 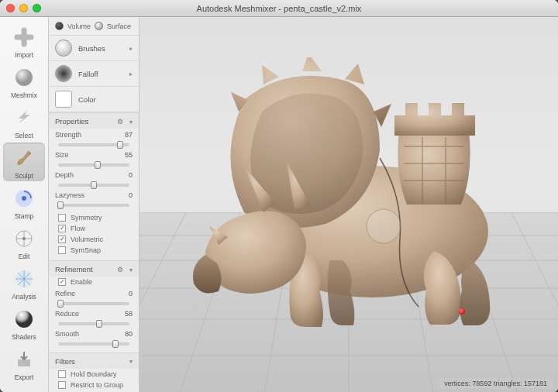 What do you see at coordinates (94, 324) in the screenshot?
I see `reduce-slider` at bounding box center [94, 324].